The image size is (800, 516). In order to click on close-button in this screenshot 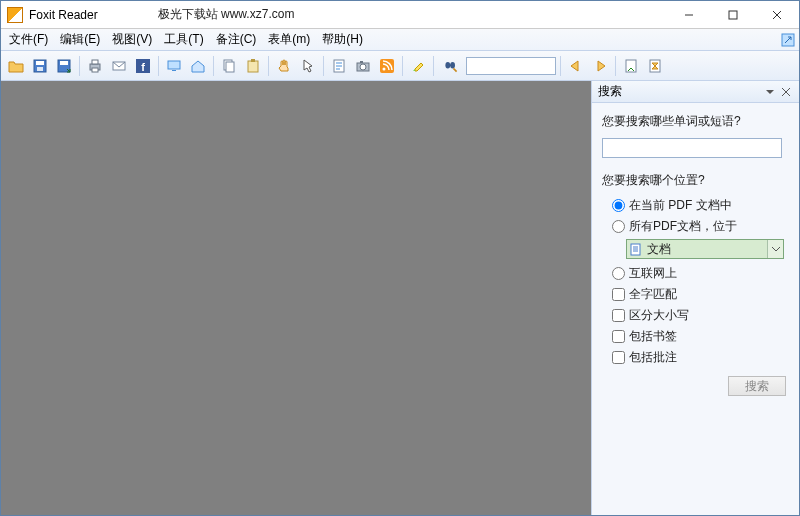, I will do `click(777, 15)`.